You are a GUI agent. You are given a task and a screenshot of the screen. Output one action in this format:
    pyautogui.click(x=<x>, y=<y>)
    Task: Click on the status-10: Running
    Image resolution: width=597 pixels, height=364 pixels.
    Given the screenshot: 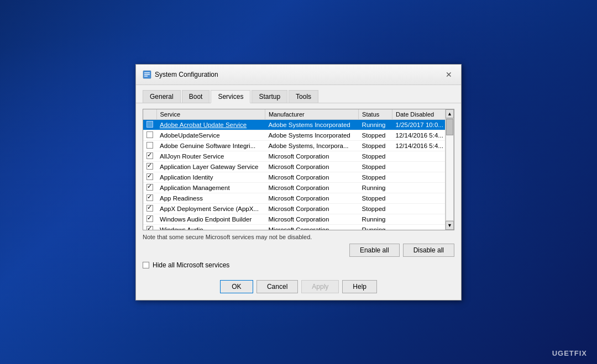 What is the action you would take?
    pyautogui.click(x=376, y=228)
    